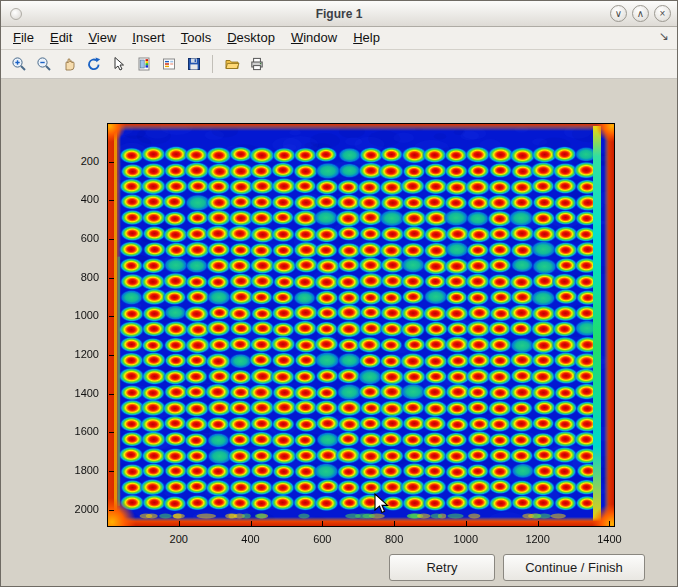 The height and width of the screenshot is (587, 678). I want to click on open-button, so click(232, 64).